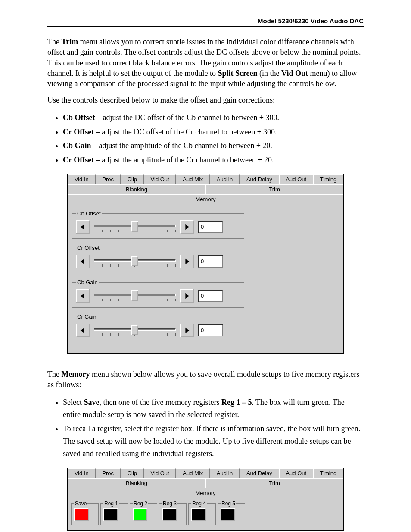  Describe the element at coordinates (211, 330) in the screenshot. I see `cr-gain-value` at that location.